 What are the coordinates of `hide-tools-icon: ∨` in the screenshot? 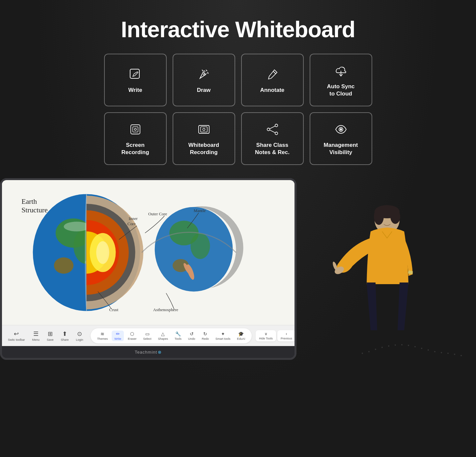 It's located at (266, 334).